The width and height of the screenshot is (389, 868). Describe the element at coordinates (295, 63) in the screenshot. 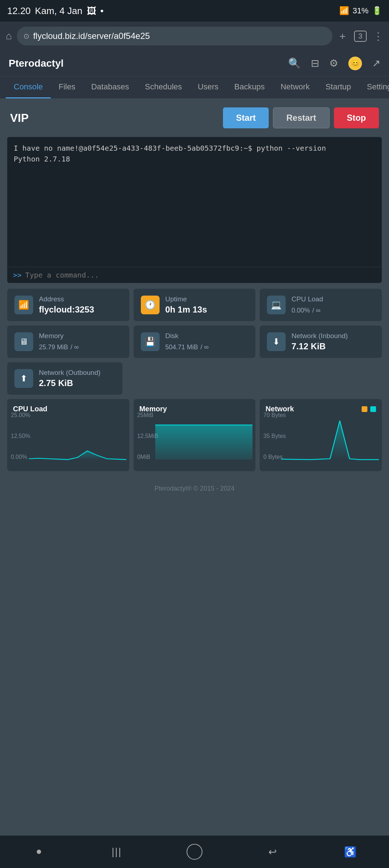

I see `search-icon: 🔍` at that location.